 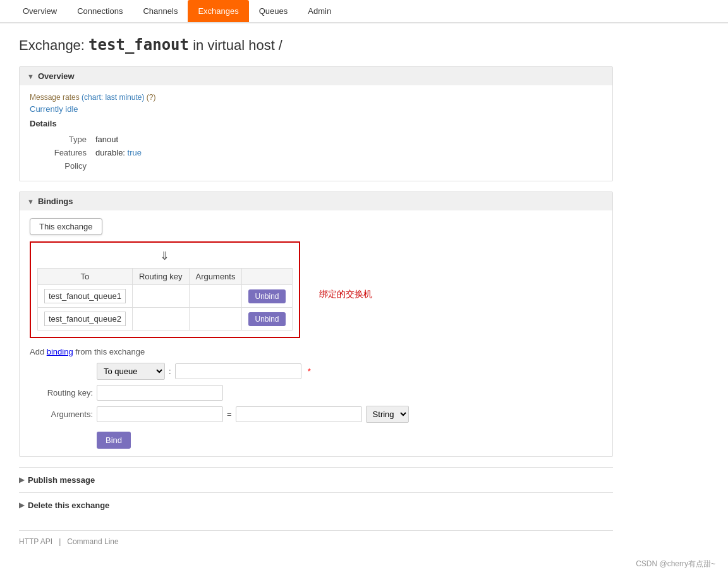 I want to click on durable-label: durable:, so click(x=110, y=153).